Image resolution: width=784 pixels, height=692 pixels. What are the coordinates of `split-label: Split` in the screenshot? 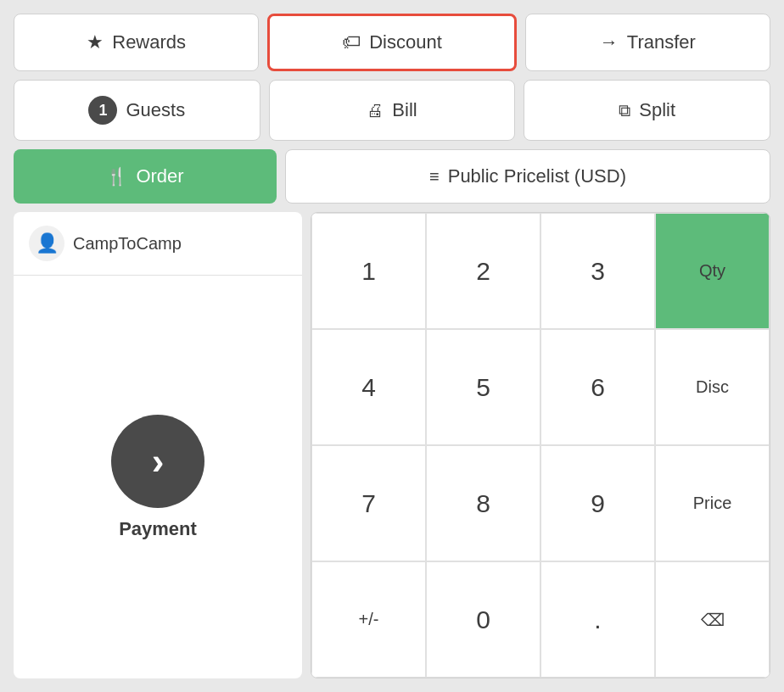 It's located at (657, 110).